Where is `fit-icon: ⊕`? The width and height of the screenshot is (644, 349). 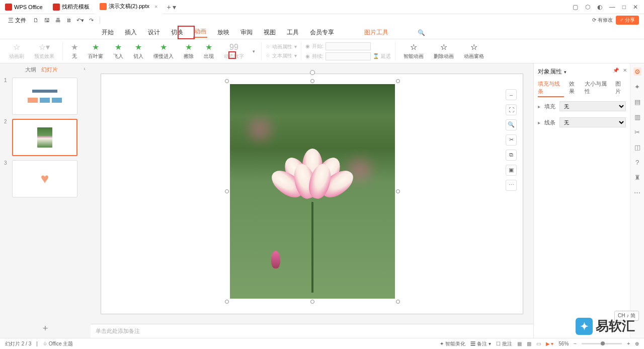
fit-icon: ⊕ is located at coordinates (637, 343).